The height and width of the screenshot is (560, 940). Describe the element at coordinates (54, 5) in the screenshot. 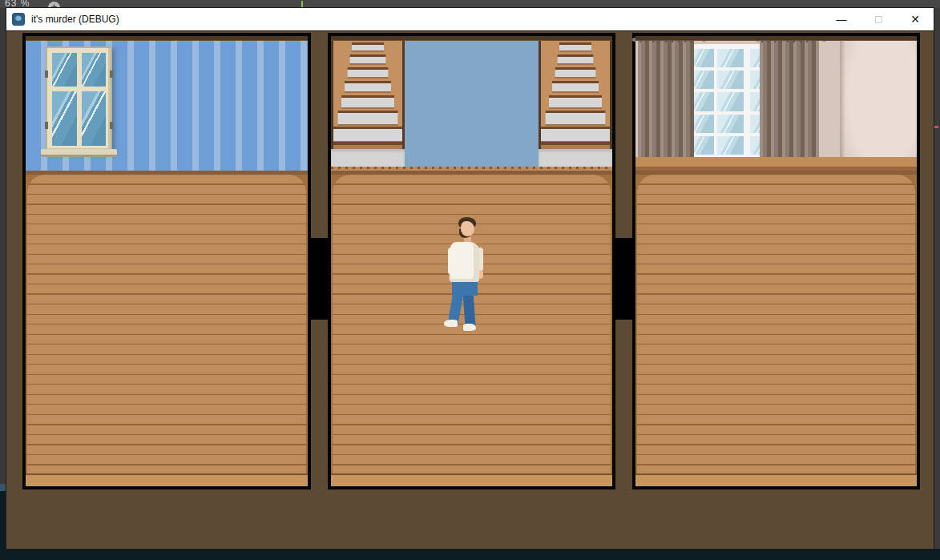

I see `plus-icon: +` at that location.